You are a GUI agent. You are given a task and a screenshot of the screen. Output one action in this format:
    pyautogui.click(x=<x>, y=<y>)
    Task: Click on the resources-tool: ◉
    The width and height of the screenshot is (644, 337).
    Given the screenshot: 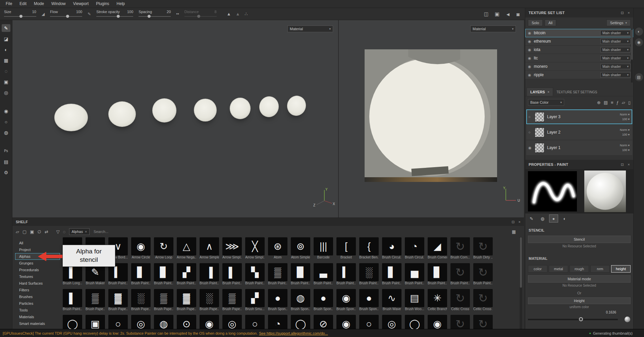 What is the action you would take?
    pyautogui.click(x=6, y=111)
    